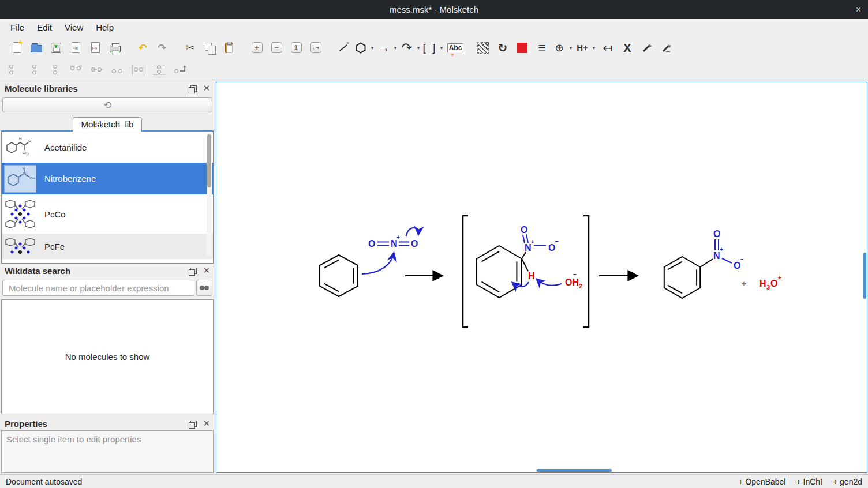 The height and width of the screenshot is (488, 868). What do you see at coordinates (107, 172) in the screenshot?
I see `molecule-libraries-panel: Molecule libraries ✕ ⟲ Molsketch_lib` at bounding box center [107, 172].